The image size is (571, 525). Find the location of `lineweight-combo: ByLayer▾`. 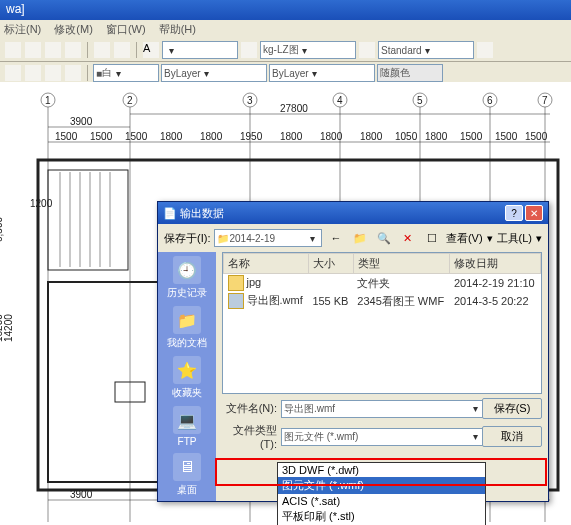

lineweight-combo: ByLayer▾ is located at coordinates (322, 73).